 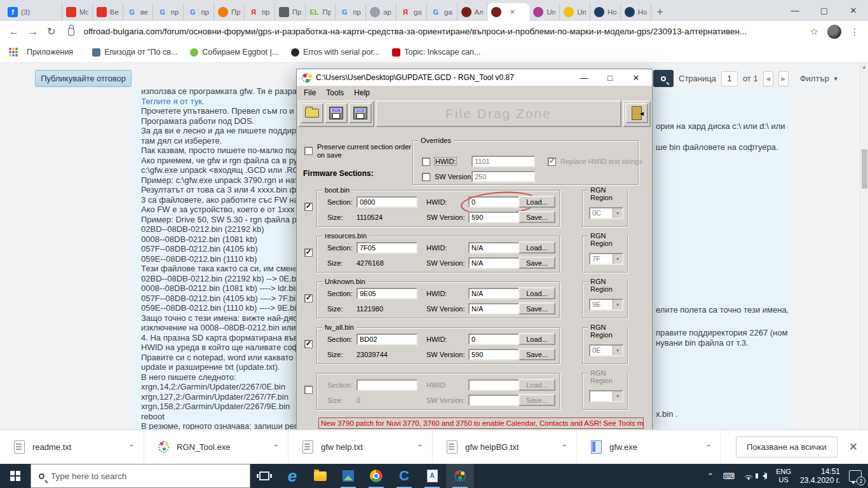 What do you see at coordinates (426, 177) in the screenshot?
I see `override-sw-checkbox` at bounding box center [426, 177].